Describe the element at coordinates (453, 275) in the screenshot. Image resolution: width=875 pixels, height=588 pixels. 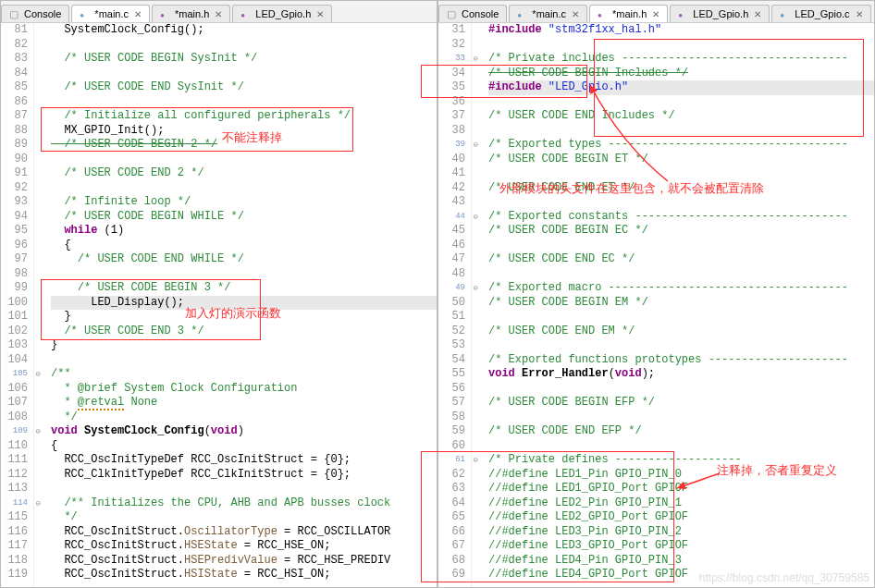
I see `line-number: 48` at that location.